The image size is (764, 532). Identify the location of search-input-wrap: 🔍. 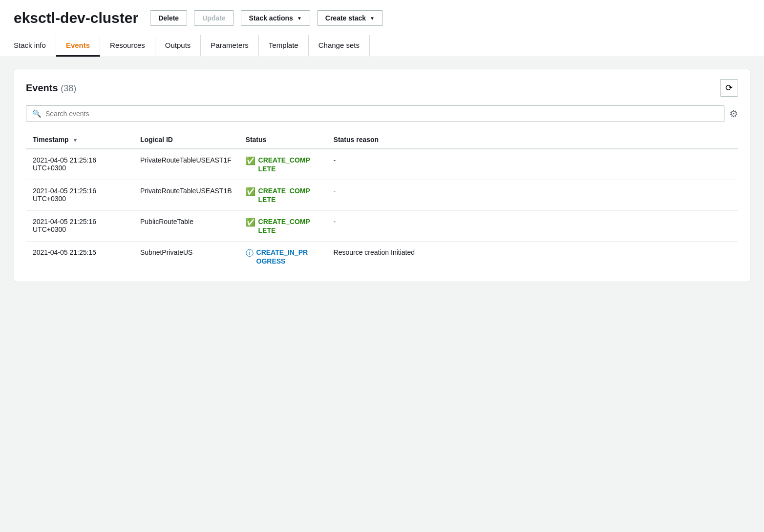
(375, 114).